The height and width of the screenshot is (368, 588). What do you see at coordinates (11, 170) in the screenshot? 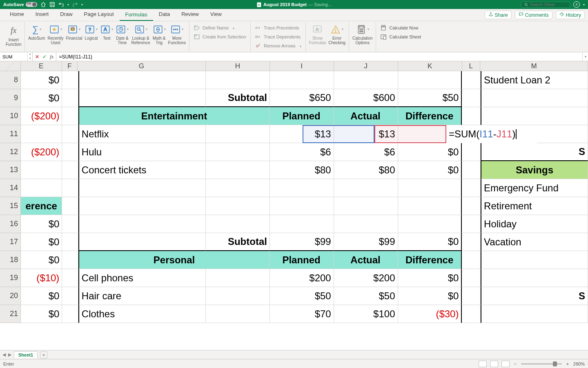
I see `row-head: 13` at bounding box center [11, 170].